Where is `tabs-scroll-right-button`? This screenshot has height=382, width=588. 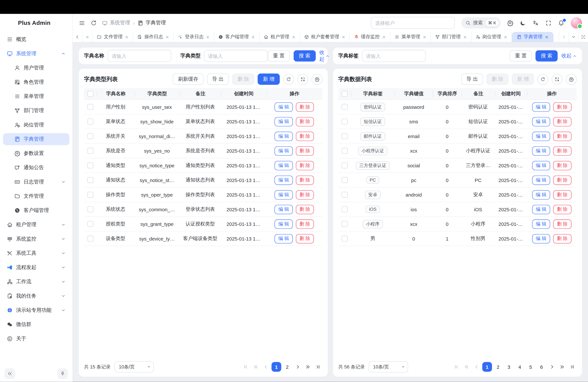
tabs-scroll-right-button is located at coordinates (564, 37).